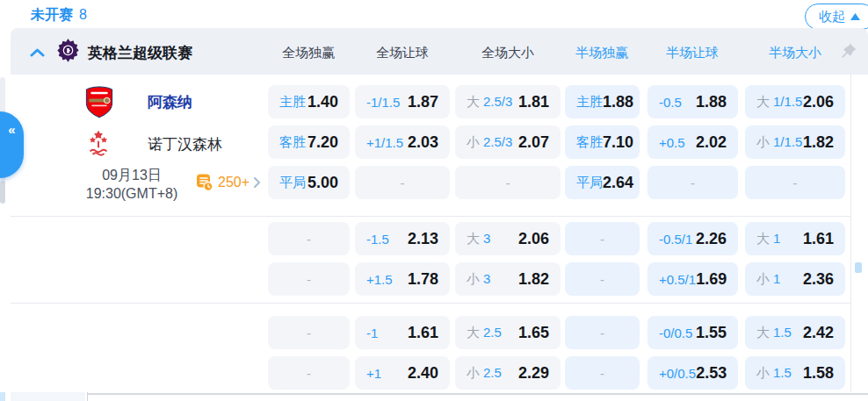  Describe the element at coordinates (423, 239) in the screenshot. I see `odds-value: 2.13` at that location.